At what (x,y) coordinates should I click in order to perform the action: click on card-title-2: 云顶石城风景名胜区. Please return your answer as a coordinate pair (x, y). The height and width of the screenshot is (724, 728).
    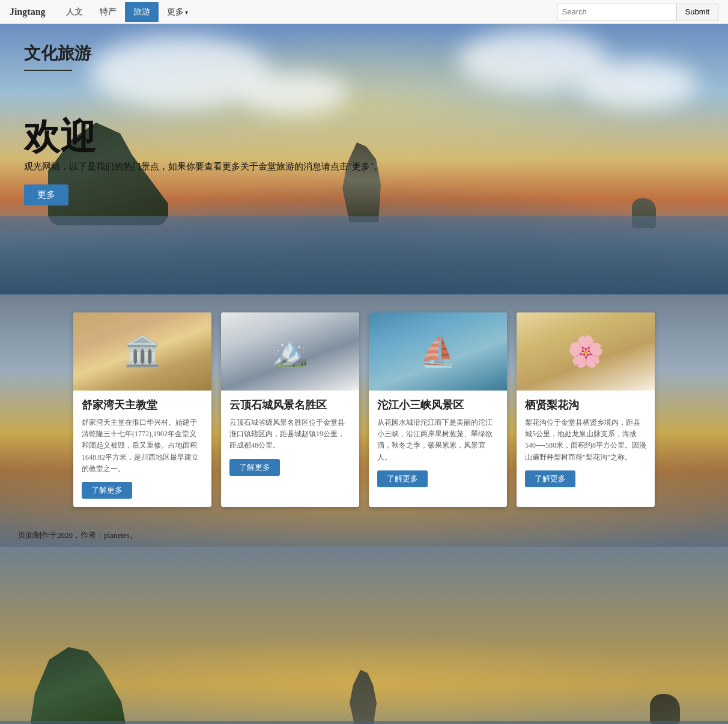
    Looking at the image, I should click on (290, 405).